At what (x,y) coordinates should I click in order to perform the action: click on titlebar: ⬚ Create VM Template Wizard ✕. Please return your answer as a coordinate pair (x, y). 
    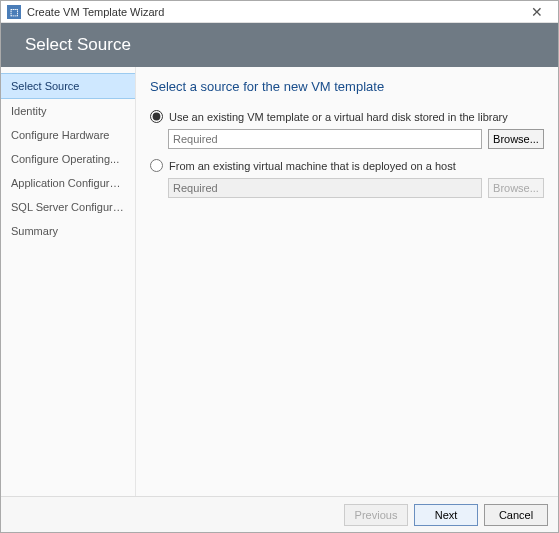
    Looking at the image, I should click on (280, 12).